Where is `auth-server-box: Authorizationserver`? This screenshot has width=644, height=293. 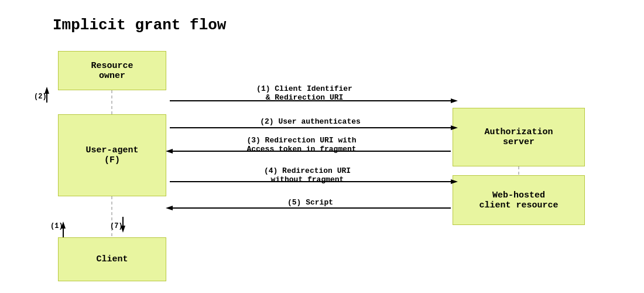 auth-server-box: Authorizationserver is located at coordinates (519, 137).